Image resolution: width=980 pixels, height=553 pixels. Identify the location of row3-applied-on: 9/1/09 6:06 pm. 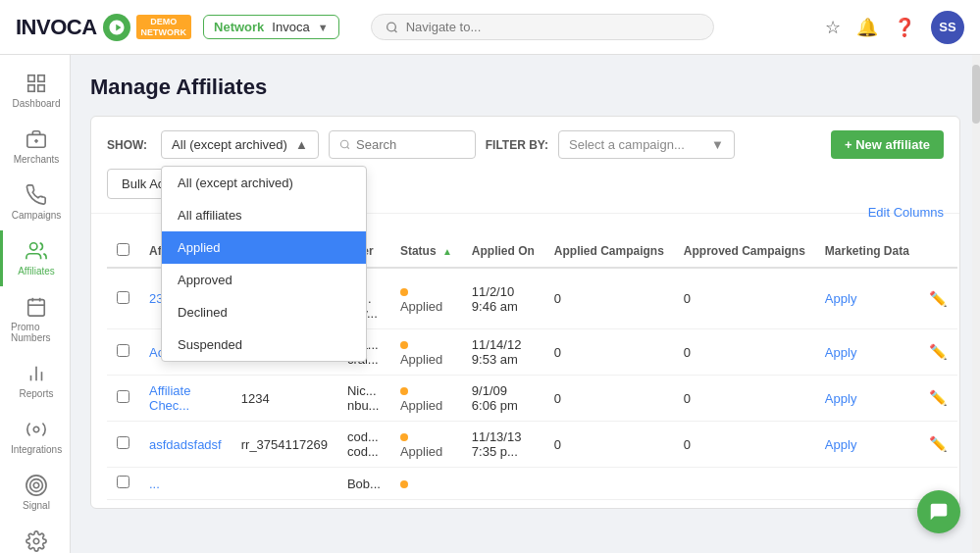
(503, 398).